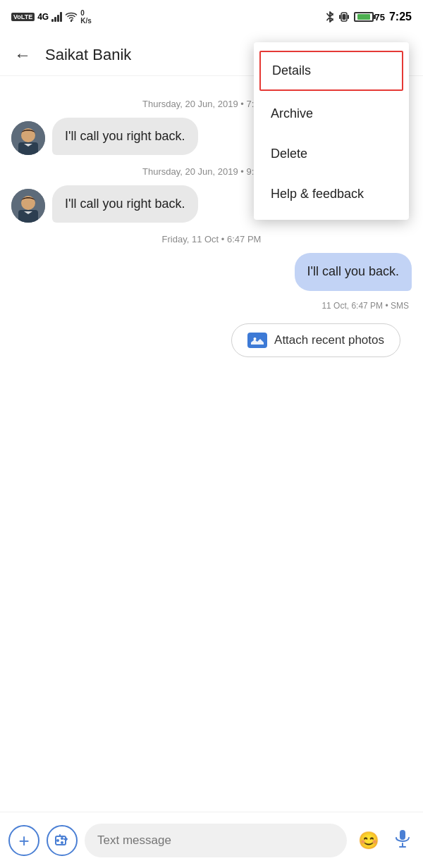  Describe the element at coordinates (403, 838) in the screenshot. I see `mic-icon` at that location.